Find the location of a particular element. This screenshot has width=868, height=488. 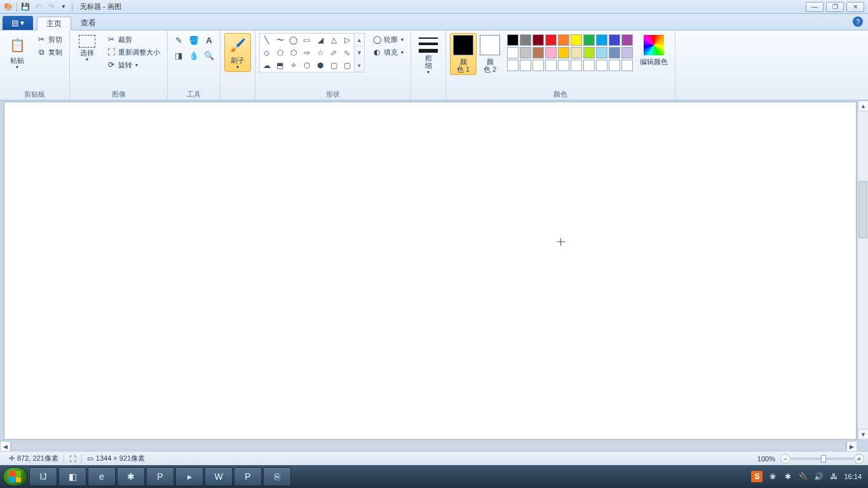

zoom-in-button: + is located at coordinates (859, 459).